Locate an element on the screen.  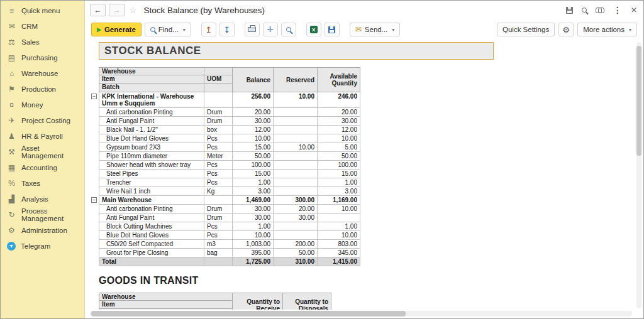
group-available: 246.00 is located at coordinates (339, 100).